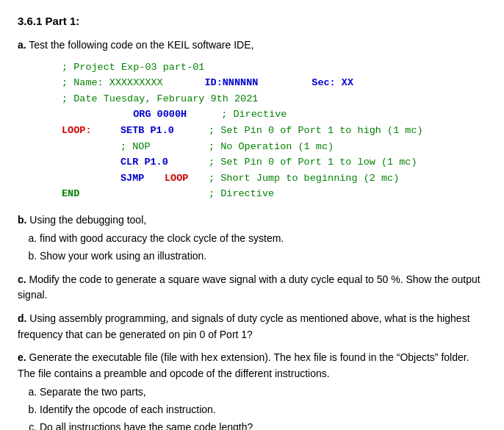 The height and width of the screenshot is (430, 504). What do you see at coordinates (252, 21) in the screenshot?
I see `section-title: 3.6.1 Part 1:` at bounding box center [252, 21].